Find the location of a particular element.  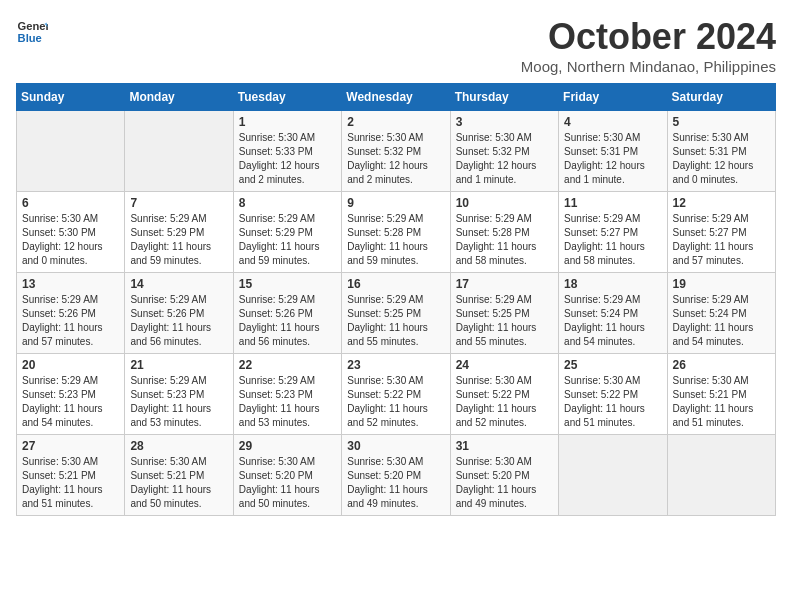

day-number: 19 is located at coordinates (722, 284).